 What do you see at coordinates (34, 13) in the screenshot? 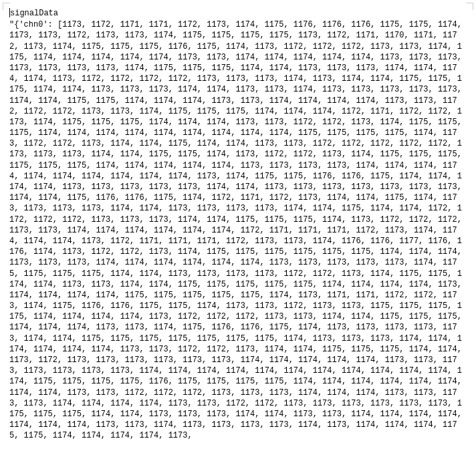
I see `variable-name: signalData` at bounding box center [34, 13].